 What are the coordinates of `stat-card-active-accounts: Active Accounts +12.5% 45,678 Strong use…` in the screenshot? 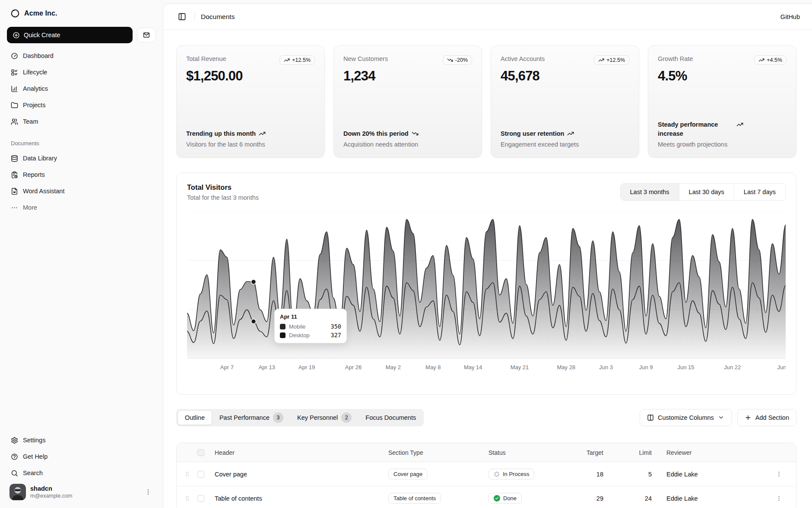 It's located at (565, 102).